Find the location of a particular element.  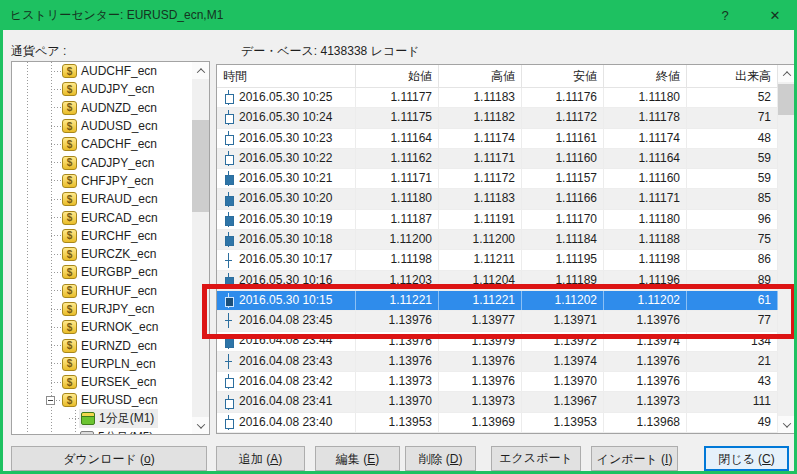

tree-item-label: EURJPY_ecn is located at coordinates (118, 309).